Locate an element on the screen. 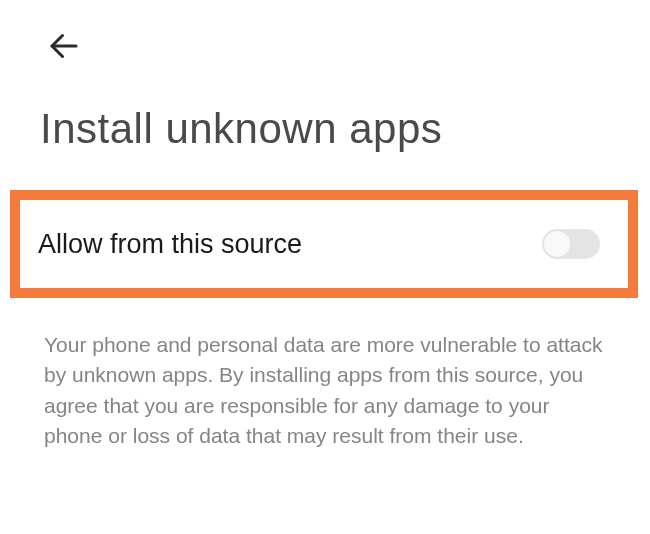  back-button is located at coordinates (64, 48).